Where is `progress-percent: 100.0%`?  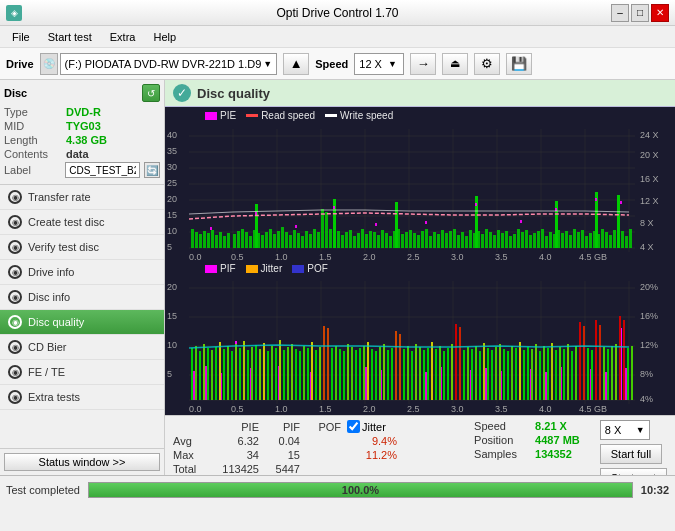 progress-percent: 100.0% is located at coordinates (360, 490).